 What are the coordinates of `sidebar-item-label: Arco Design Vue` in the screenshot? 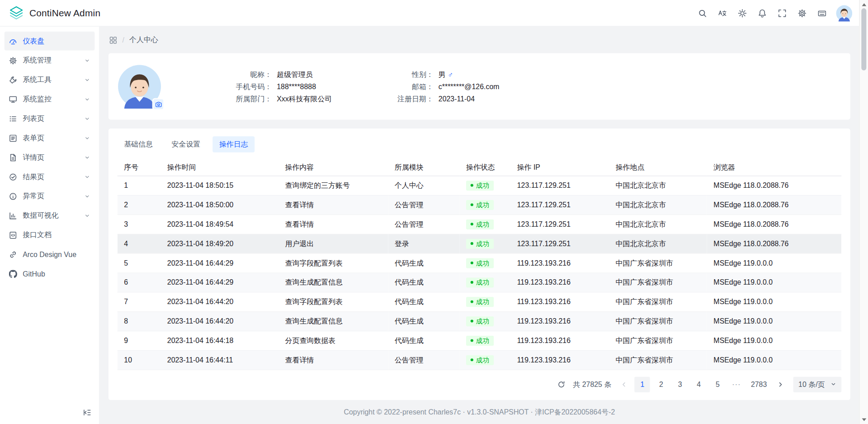 It's located at (51, 254).